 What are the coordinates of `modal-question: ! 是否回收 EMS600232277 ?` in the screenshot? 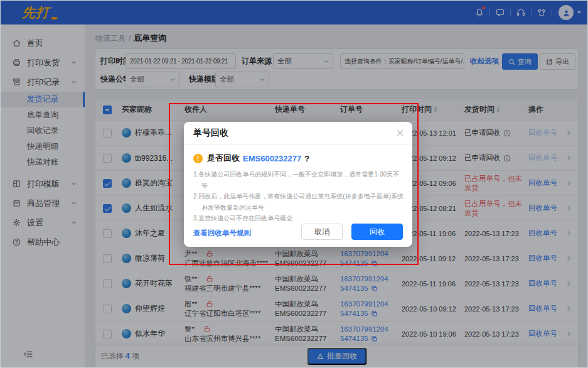 It's located at (299, 158).